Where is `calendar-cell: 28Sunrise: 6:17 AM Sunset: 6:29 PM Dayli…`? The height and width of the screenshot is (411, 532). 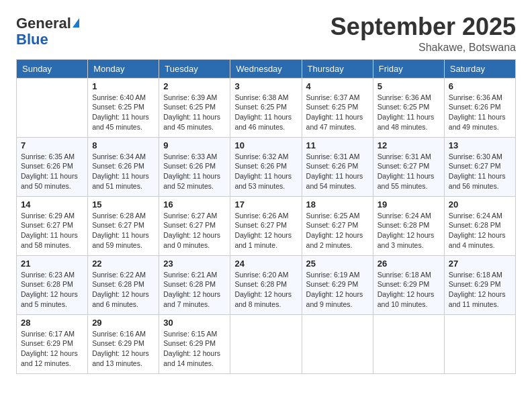 calendar-cell: 28Sunrise: 6:17 AM Sunset: 6:29 PM Dayli… is located at coordinates (52, 344).